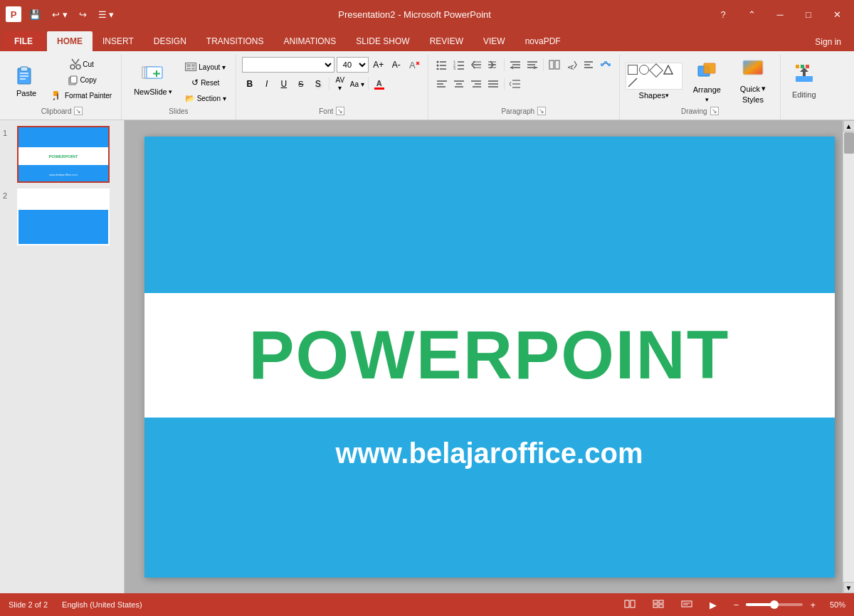 The image size is (854, 616). I want to click on align-text-button, so click(589, 65).